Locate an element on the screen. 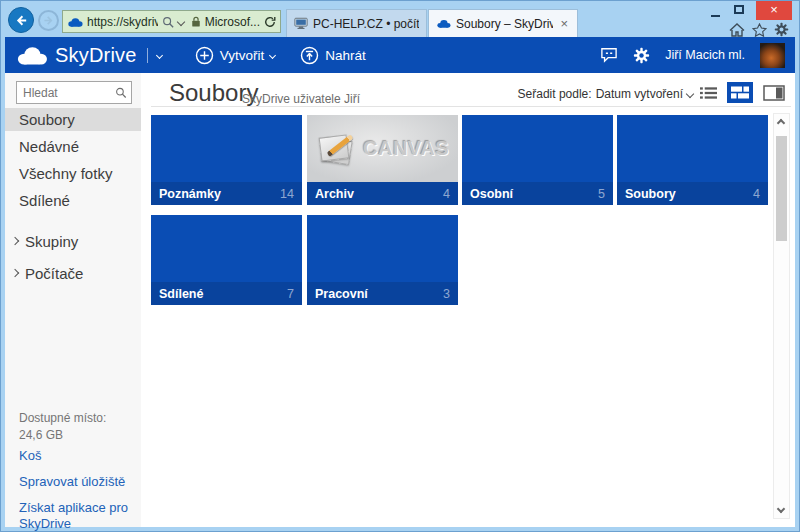 The width and height of the screenshot is (800, 532). tile-name: Soubory is located at coordinates (650, 194).